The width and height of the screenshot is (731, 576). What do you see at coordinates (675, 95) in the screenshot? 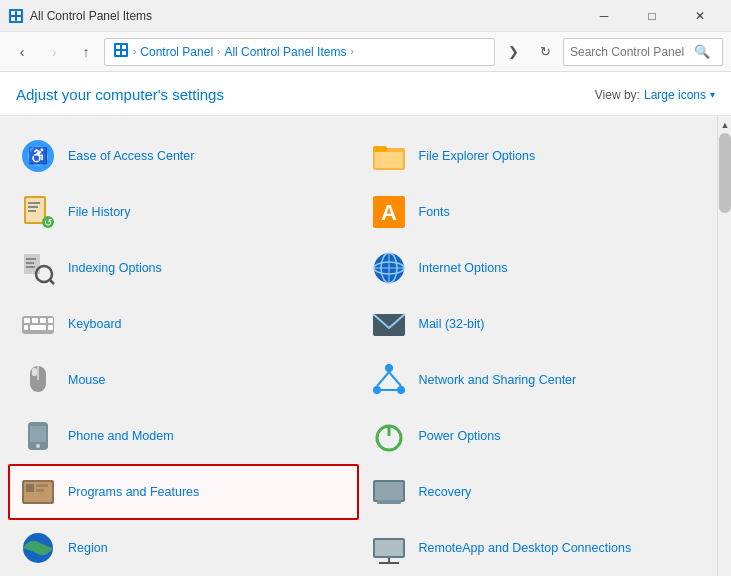
I see `view-by-value: Large icons` at bounding box center [675, 95].